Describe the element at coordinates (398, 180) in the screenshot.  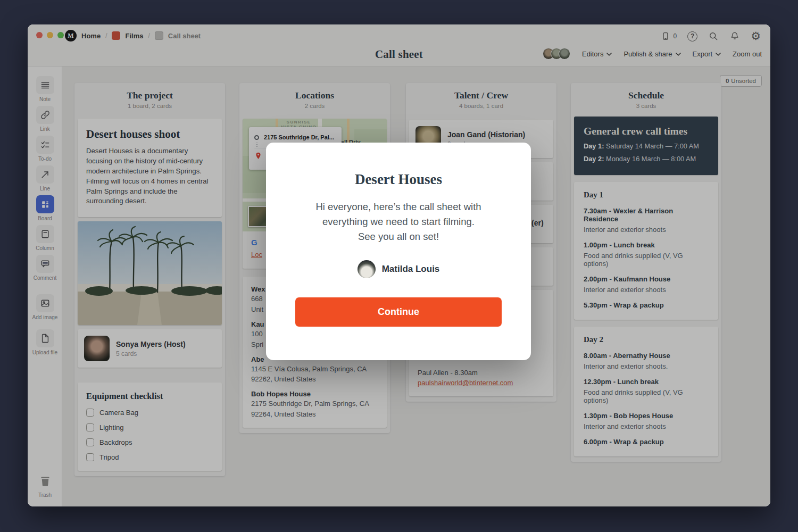
I see `modal-title: Desert Houses` at that location.